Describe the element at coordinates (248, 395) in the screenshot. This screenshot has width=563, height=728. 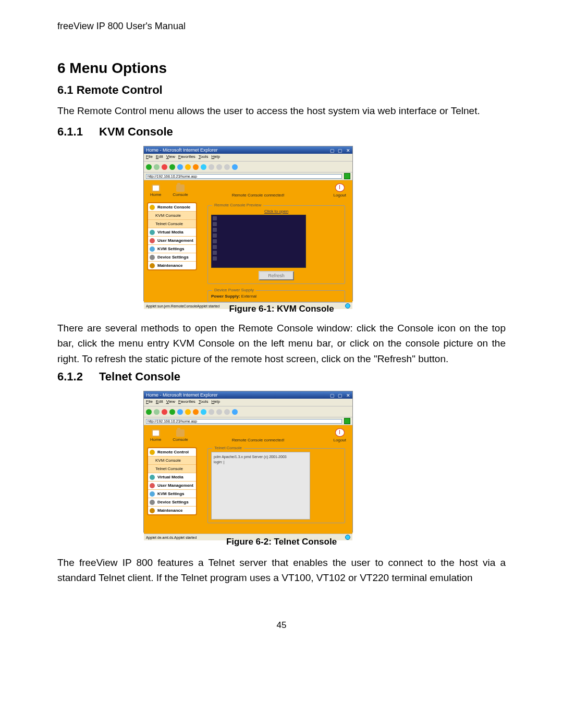
I see `window-titlebar: Home - Microsoft Internet Explorer ▢ ▢ ✕` at that location.